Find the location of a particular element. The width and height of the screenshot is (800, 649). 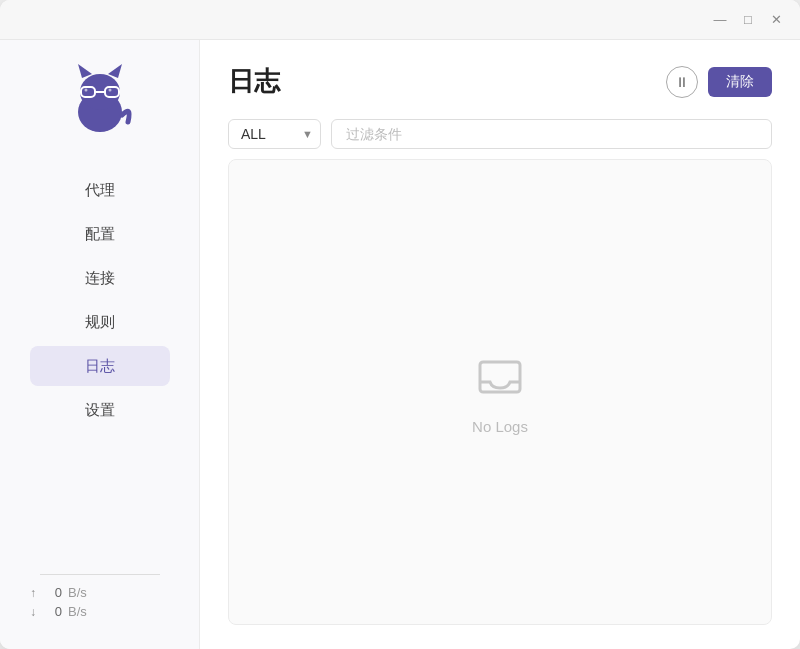

no-logs-icon is located at coordinates (500, 378).